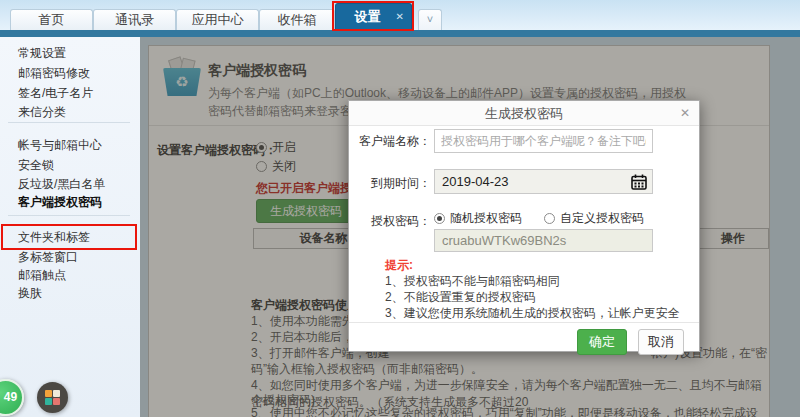 The height and width of the screenshot is (417, 800). Describe the element at coordinates (54, 74) in the screenshot. I see `sidebar-item-password: 邮箱密码修改` at that location.